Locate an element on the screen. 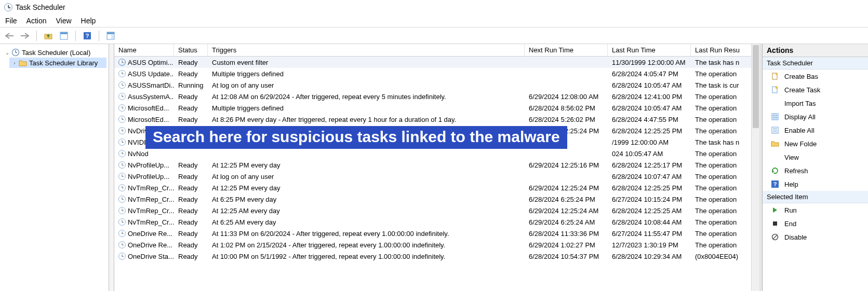 This screenshot has width=868, height=292. col-triggers: Triggers is located at coordinates (366, 50).